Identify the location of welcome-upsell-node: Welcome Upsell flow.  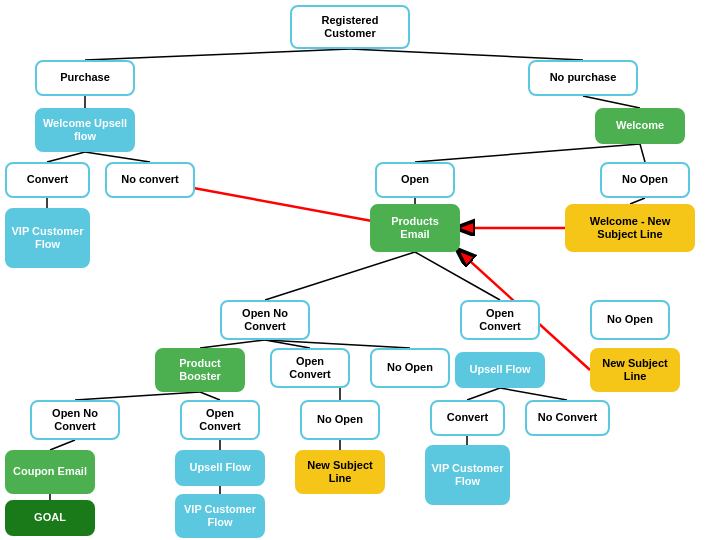
(85, 130).